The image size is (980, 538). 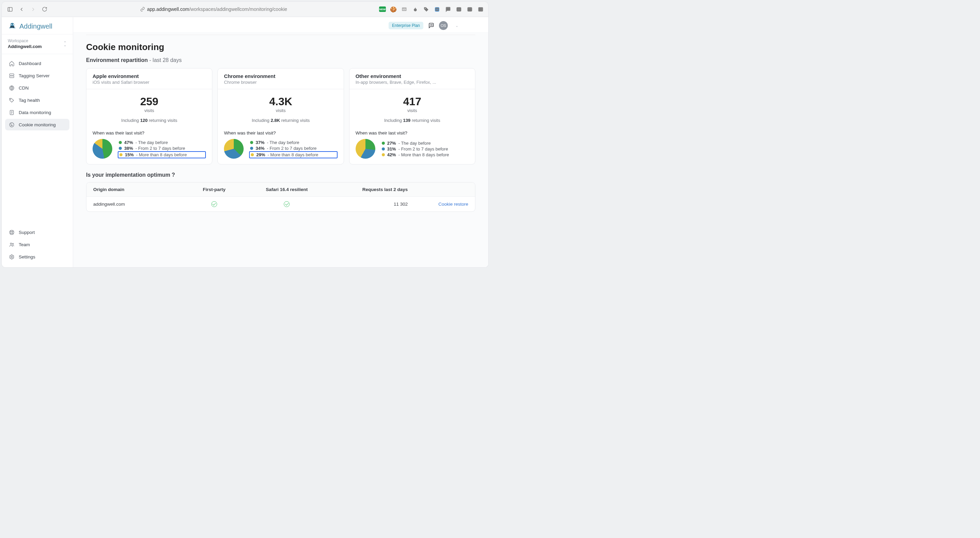 I want to click on reload-icon, so click(x=45, y=9).